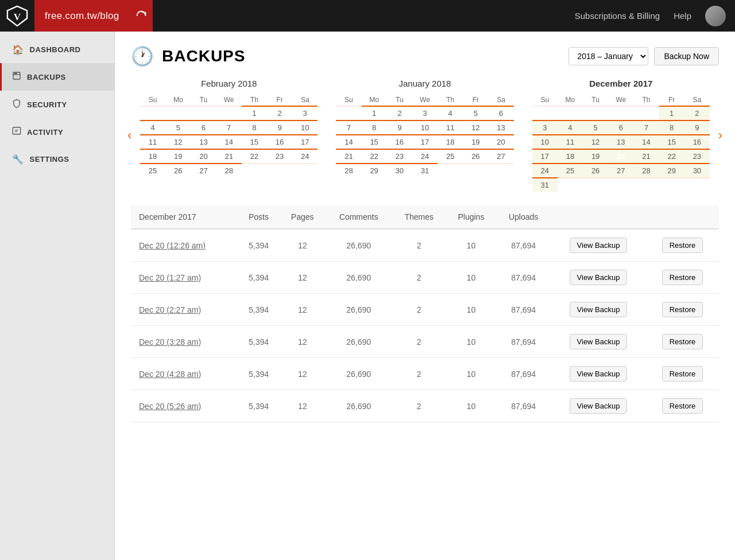 The height and width of the screenshot is (560, 735). I want to click on backup-date-link: Dec 20 (4:28 am), so click(170, 374).